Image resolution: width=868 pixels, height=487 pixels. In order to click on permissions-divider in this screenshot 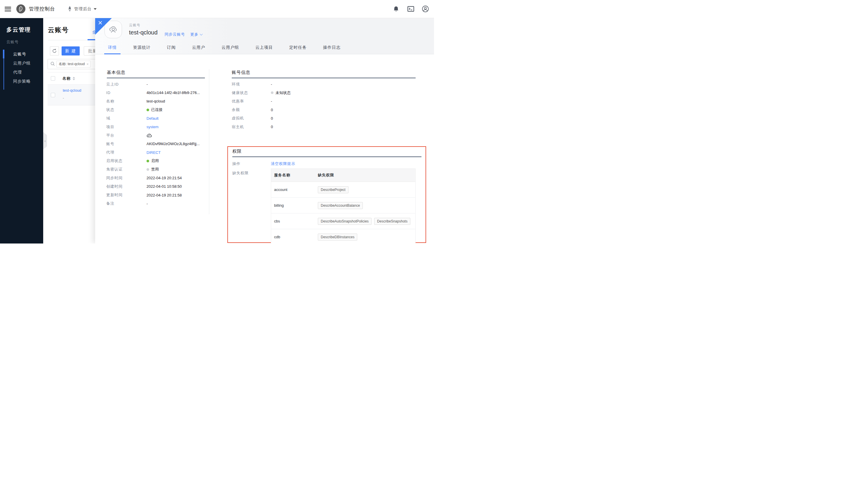, I will do `click(327, 157)`.